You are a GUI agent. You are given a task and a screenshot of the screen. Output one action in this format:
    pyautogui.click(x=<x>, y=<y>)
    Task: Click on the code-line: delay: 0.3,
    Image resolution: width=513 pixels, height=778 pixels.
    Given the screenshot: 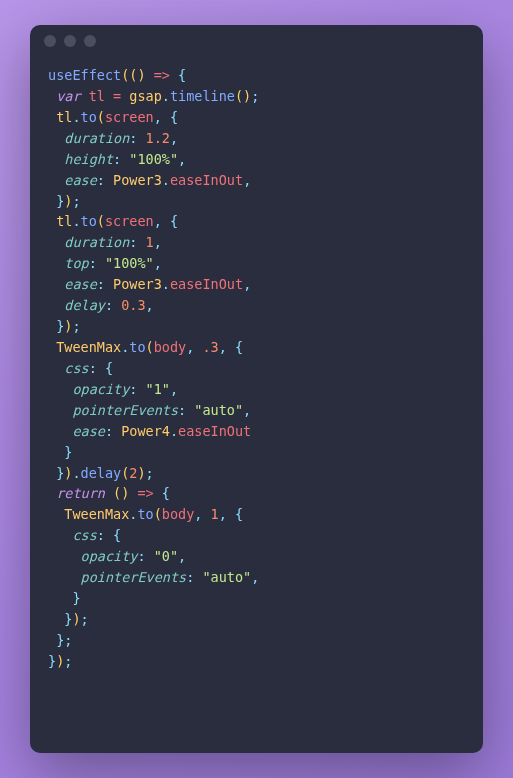 What is the action you would take?
    pyautogui.click(x=256, y=306)
    